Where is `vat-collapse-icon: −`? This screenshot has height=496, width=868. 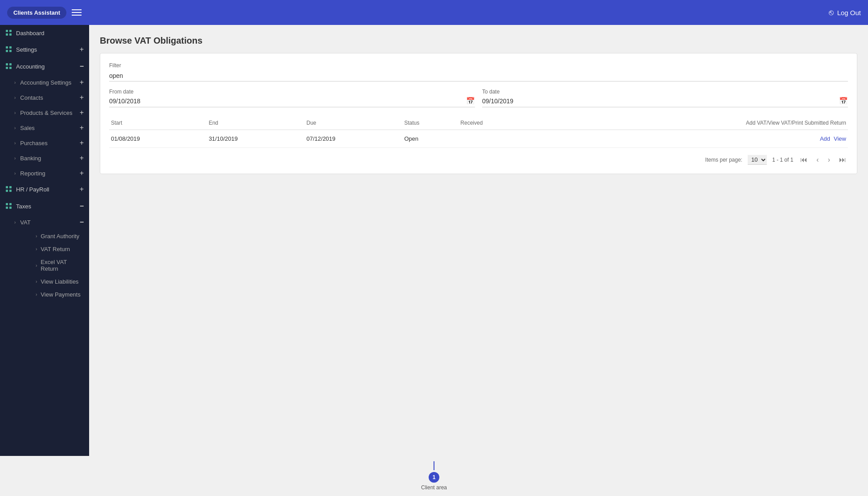
vat-collapse-icon: − is located at coordinates (82, 222).